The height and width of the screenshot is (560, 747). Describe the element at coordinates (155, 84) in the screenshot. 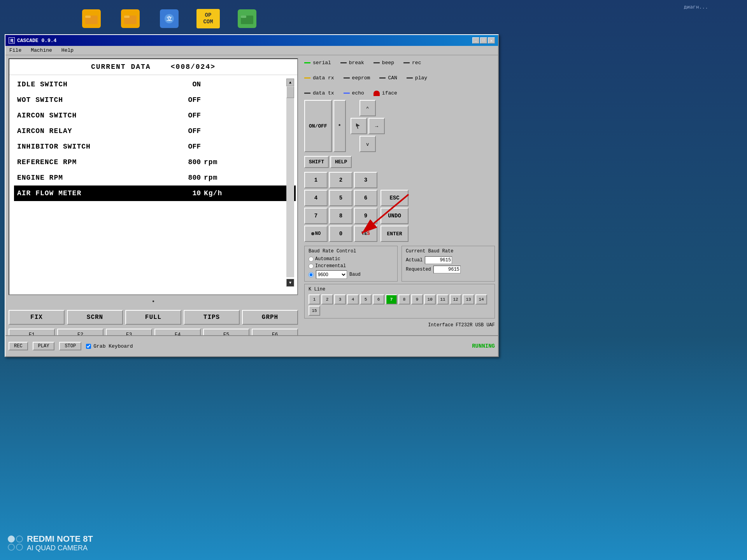

I see `data-row: IDLE SWITCH ON` at that location.